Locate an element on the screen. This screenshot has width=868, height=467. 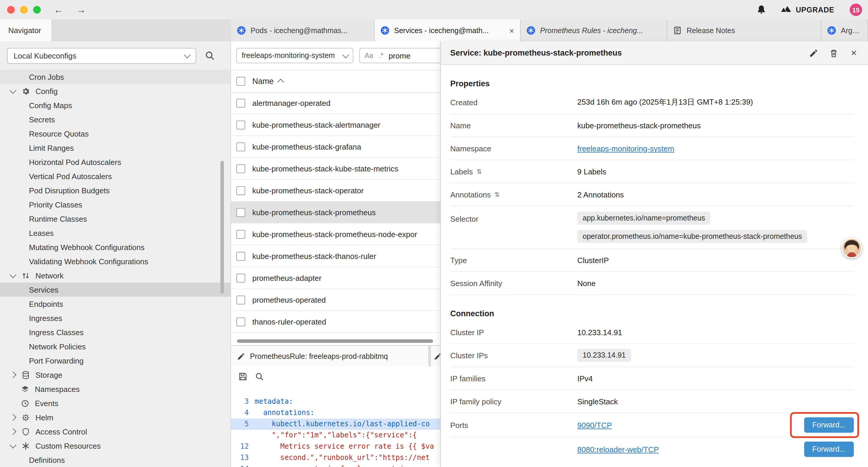
horizontal-scrollbar is located at coordinates (336, 341).